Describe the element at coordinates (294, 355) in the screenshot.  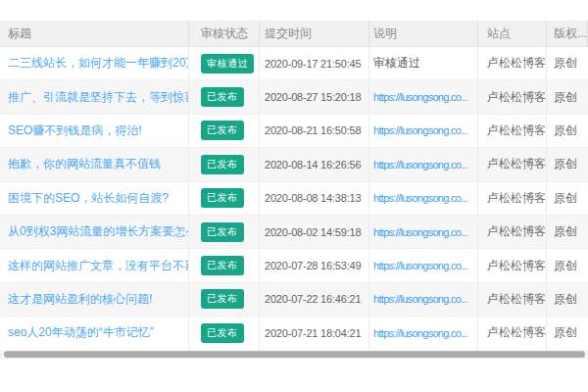
I see `horizontal-scrollbar-track` at that location.